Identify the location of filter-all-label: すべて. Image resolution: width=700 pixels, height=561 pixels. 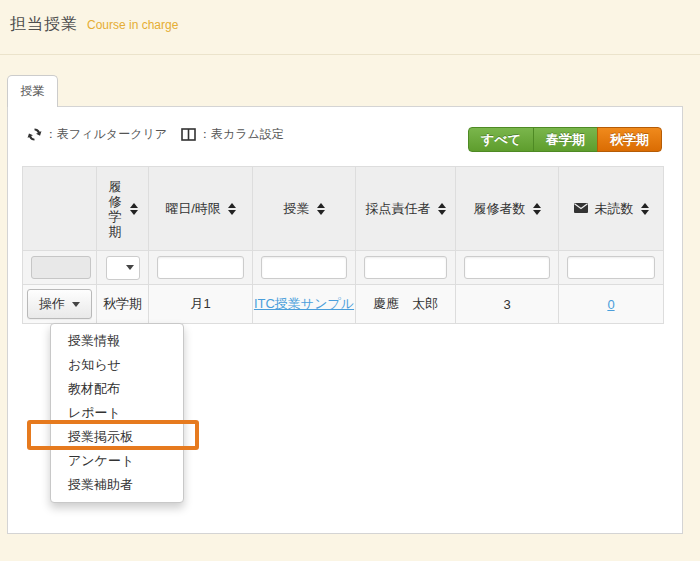
(501, 140).